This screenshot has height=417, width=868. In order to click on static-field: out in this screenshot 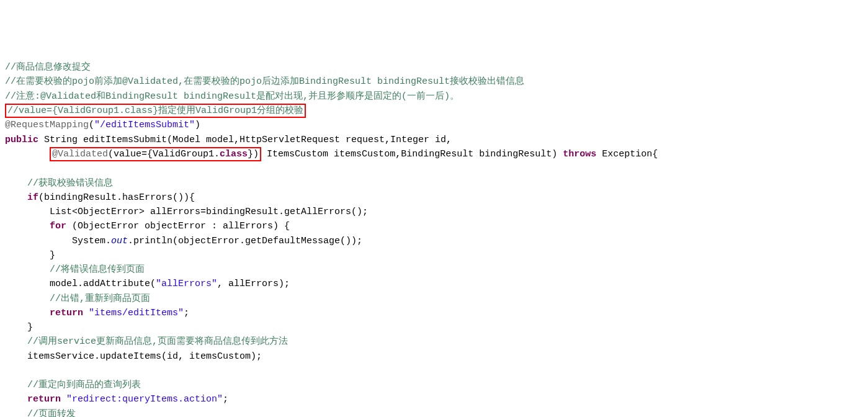, I will do `click(119, 241)`.